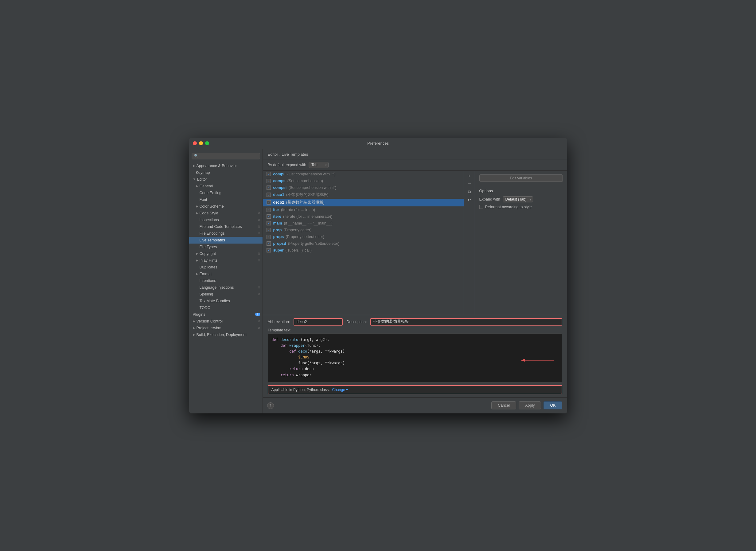  What do you see at coordinates (415, 363) in the screenshot?
I see `code-line: func(*args, **kwargs)` at bounding box center [415, 363].